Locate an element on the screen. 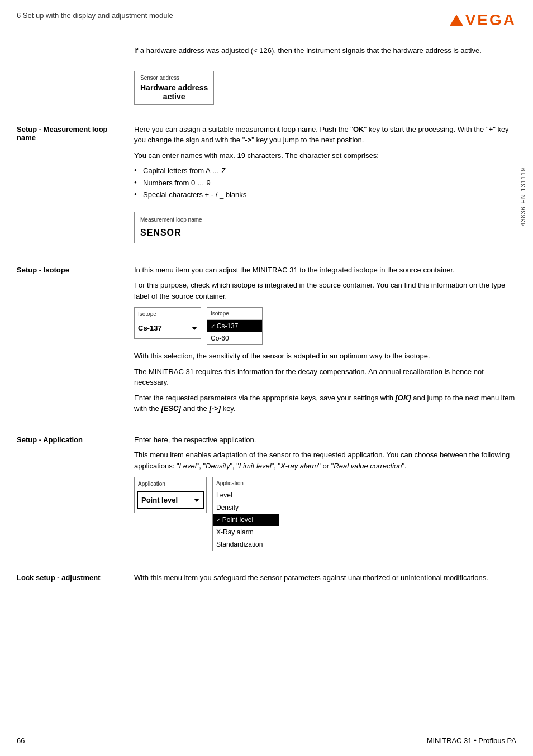 Image resolution: width=533 pixels, height=756 pixels. application-dropdown-box: Application Level Density Point level X-… is located at coordinates (246, 514).